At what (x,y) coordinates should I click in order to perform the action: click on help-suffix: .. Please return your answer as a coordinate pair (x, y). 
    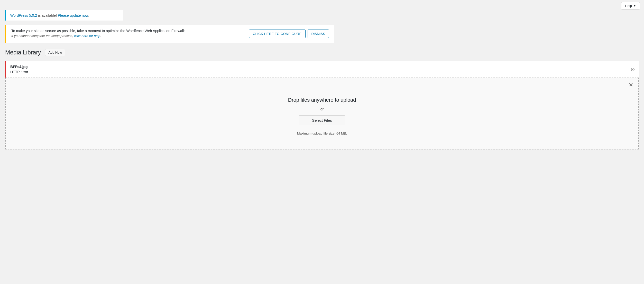
    Looking at the image, I should click on (101, 36).